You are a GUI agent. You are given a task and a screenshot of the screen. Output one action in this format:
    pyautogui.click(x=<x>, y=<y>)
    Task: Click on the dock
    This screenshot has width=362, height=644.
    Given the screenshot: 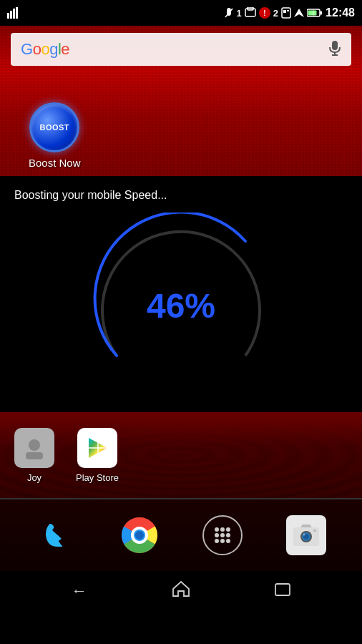 What is the action you would take?
    pyautogui.click(x=181, y=535)
    